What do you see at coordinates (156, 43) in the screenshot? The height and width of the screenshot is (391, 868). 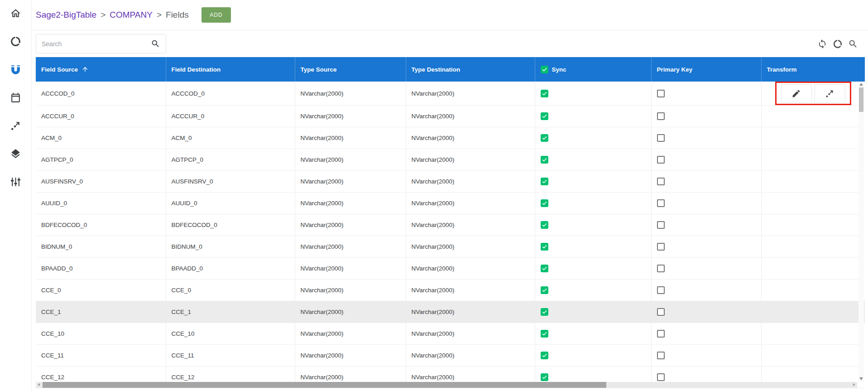 I see `search-icon` at bounding box center [156, 43].